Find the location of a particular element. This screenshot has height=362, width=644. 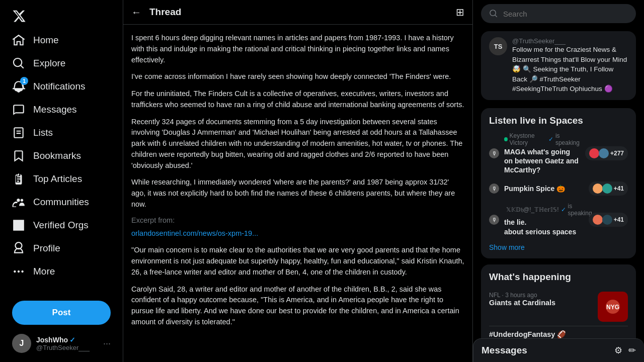

spaces-card: Listen live in Spaces 🎙 Keystone Victory… is located at coordinates (558, 183).